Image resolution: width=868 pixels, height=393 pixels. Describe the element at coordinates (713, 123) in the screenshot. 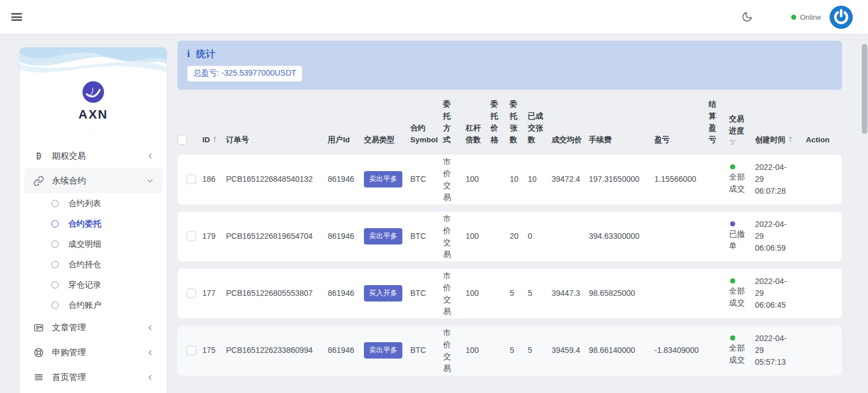

I see `column-label: 结算盈亏` at that location.